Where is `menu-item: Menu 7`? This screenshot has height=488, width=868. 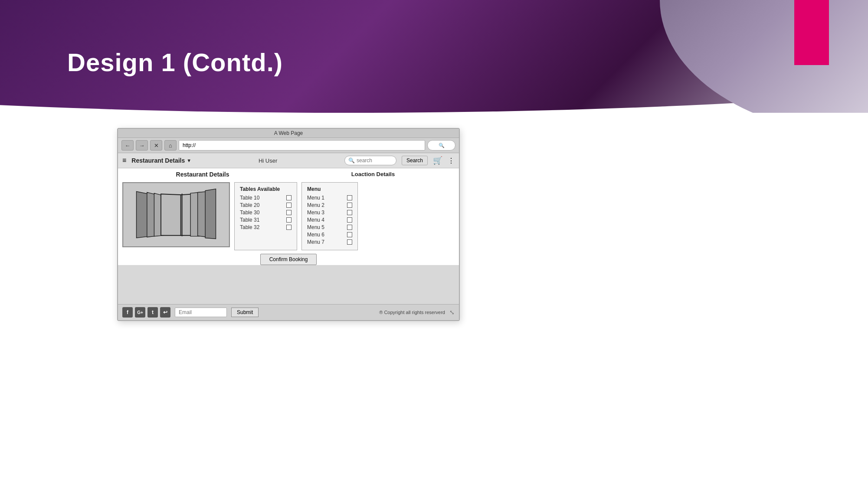
menu-item: Menu 7 is located at coordinates (330, 242).